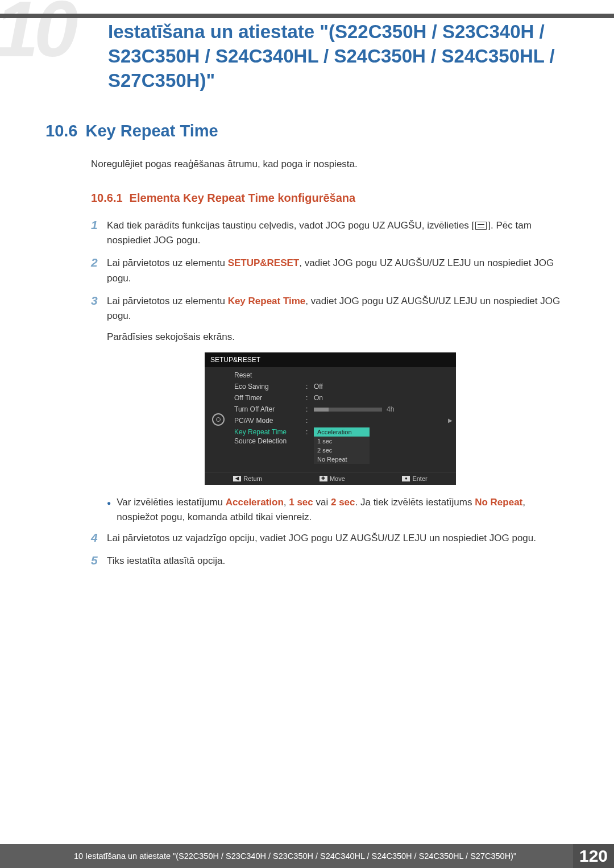 Image resolution: width=614 pixels, height=868 pixels. I want to click on osd-dropdown: Acceleration 1 sec 2 sec No Repeat, so click(342, 446).